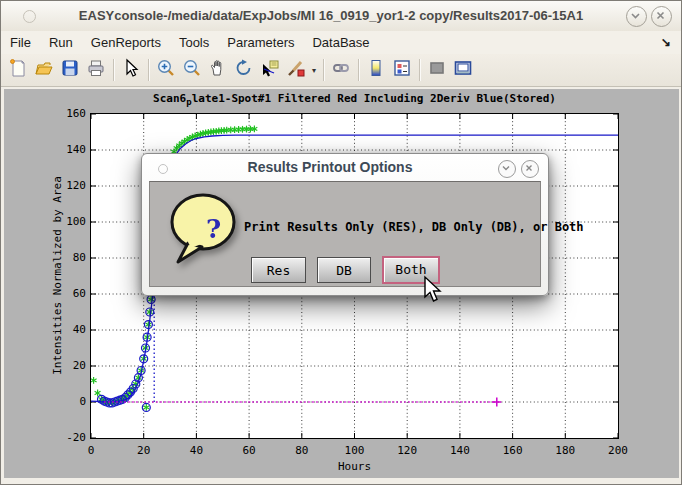  What do you see at coordinates (144, 450) in the screenshot?
I see `x-tick-label: 20` at bounding box center [144, 450].